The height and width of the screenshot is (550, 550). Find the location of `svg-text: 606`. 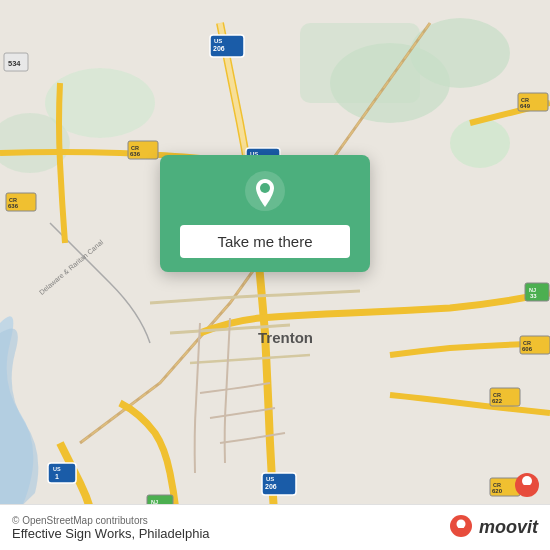

svg-text: 606 is located at coordinates (528, 349).